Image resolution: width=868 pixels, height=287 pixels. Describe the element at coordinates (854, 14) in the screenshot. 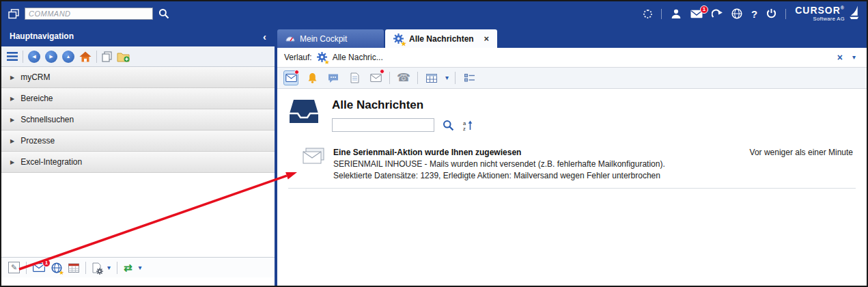

I see `sail-logo-icon` at that location.